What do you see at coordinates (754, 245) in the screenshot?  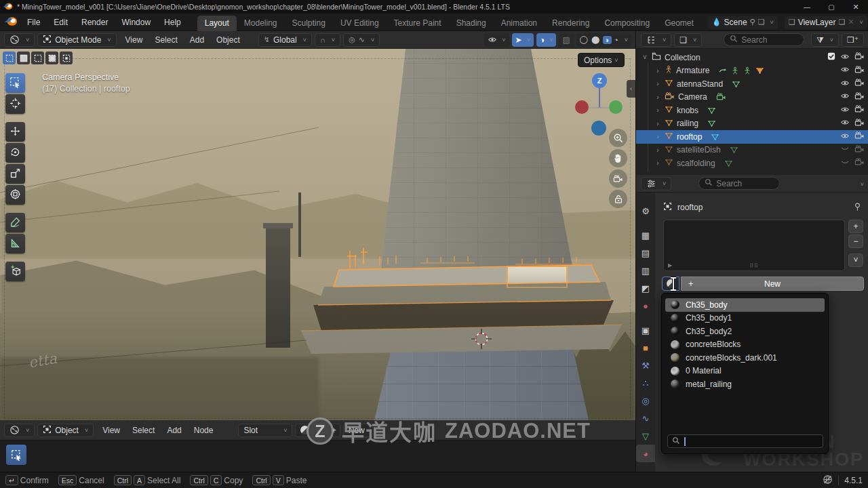 I see `material-slots-list: ▶ ⠿⠿` at bounding box center [754, 245].